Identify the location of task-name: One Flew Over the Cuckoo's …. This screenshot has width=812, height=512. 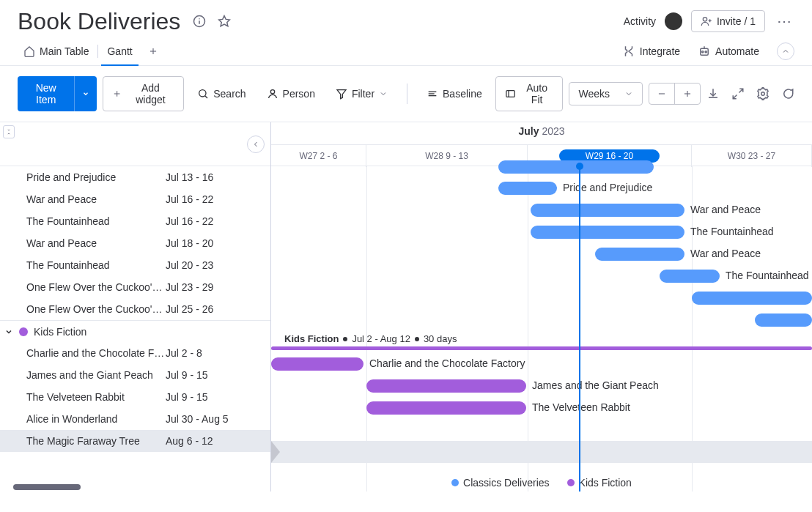
(96, 309).